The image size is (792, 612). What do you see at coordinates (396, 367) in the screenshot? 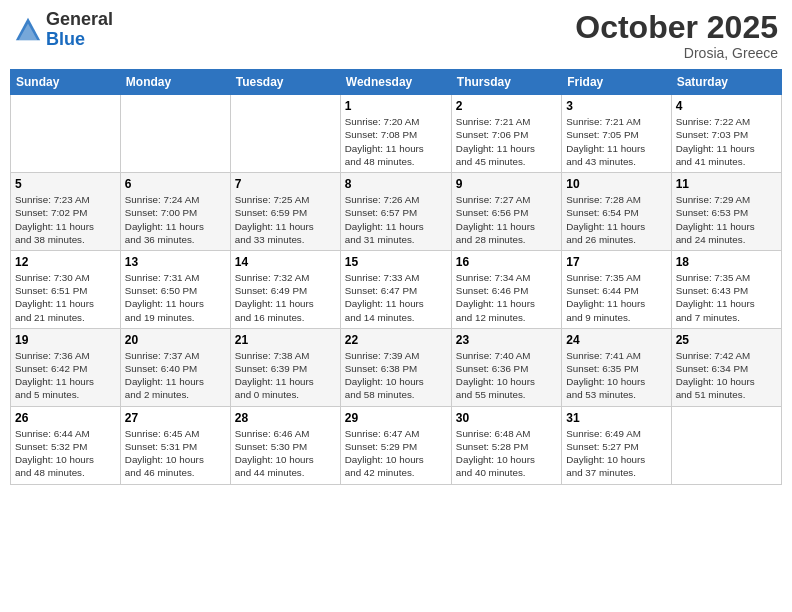
I see `calendar-week-4: 19Sunrise: 7:36 AM Sunset: 6:42 PM Dayli…` at bounding box center [396, 367].